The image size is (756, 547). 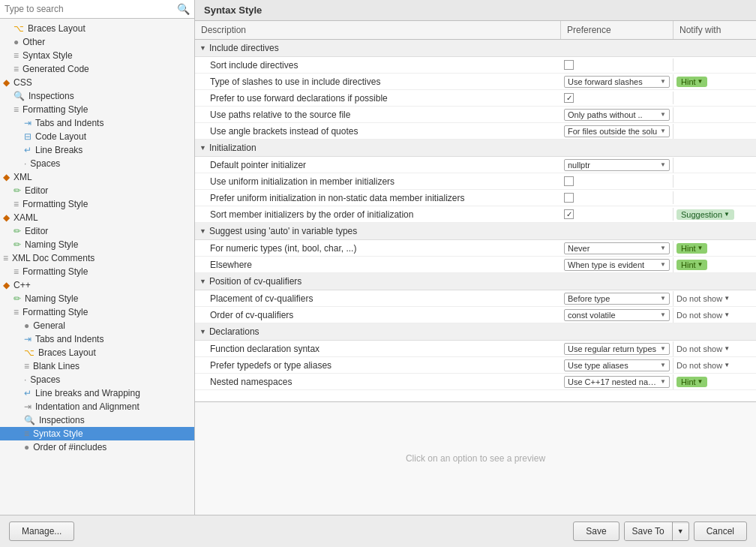 What do you see at coordinates (98, 56) in the screenshot?
I see `tree-item-syntax-style: ≡ Syntax Style` at bounding box center [98, 56].